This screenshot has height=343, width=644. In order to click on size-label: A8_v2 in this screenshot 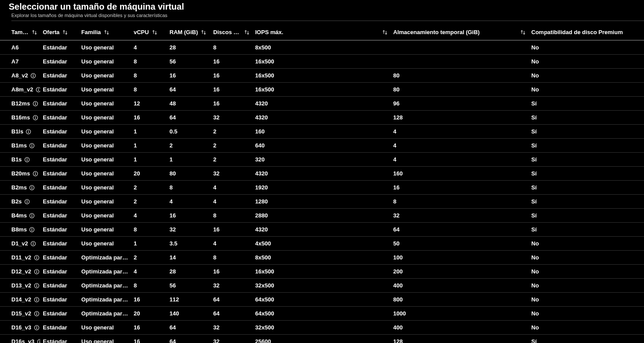, I will do `click(20, 75)`.